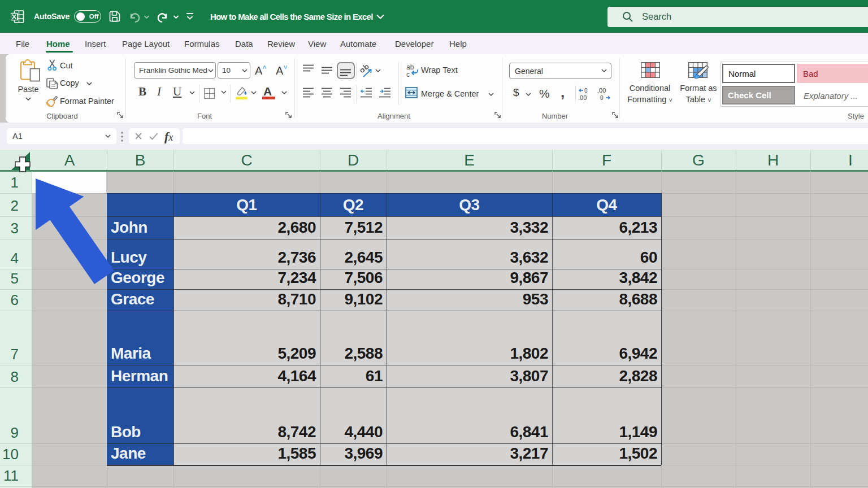 The image size is (868, 488). Describe the element at coordinates (408, 75) in the screenshot. I see `svg-text: c` at that location.